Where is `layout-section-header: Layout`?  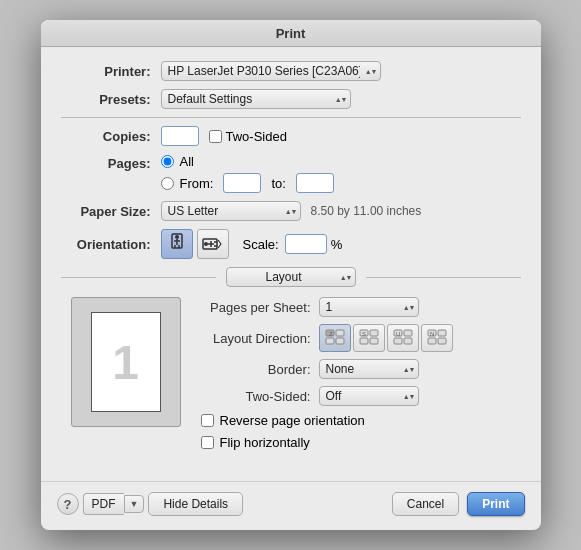
layout-section-header: Layout is located at coordinates (291, 277).